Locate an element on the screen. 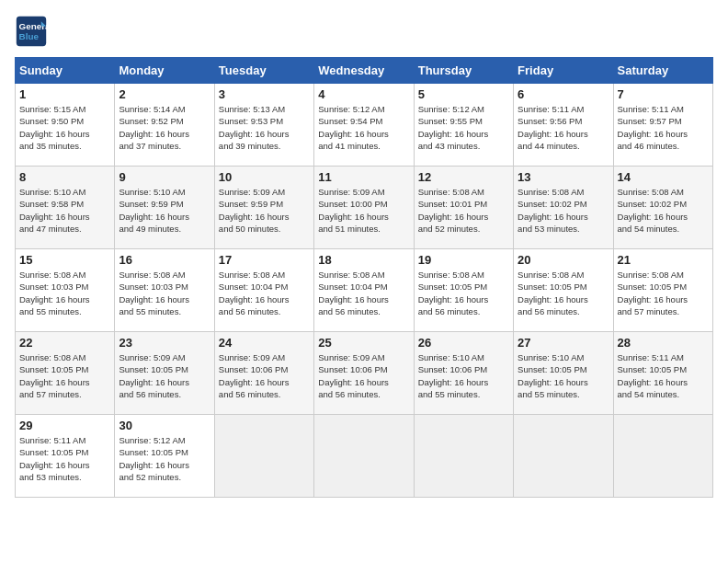  calendar-cell: 6Sunrise: 5:11 AM Sunset: 9:56 PM Daylig… is located at coordinates (563, 125).